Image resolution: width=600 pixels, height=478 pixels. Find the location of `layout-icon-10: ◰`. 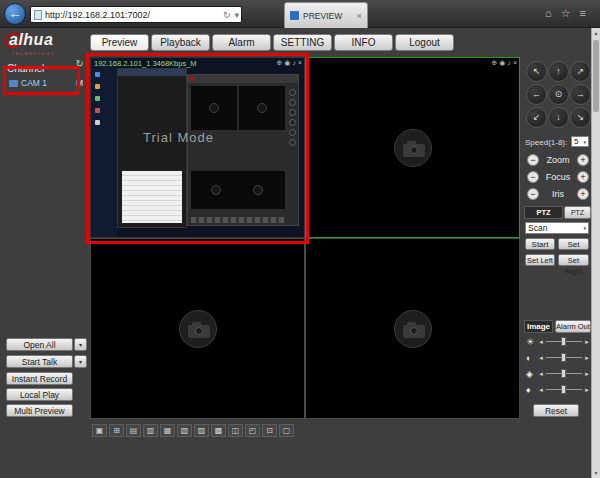

layout-icon-10: ◰ is located at coordinates (252, 430).